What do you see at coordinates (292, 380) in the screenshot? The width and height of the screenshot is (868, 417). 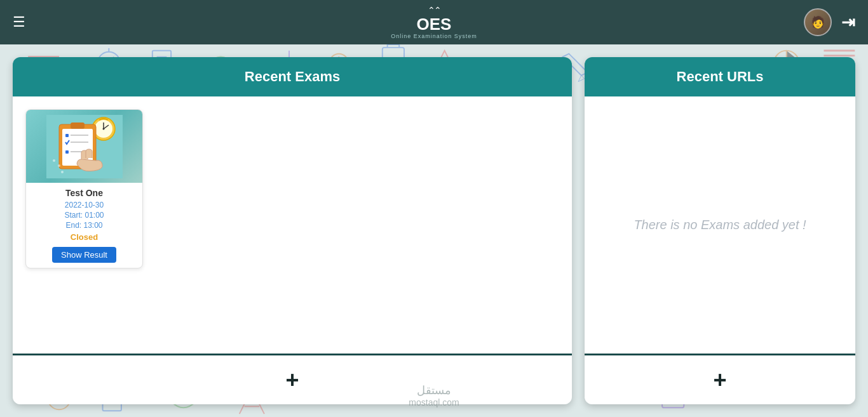 I see `add-exam-icon: +` at bounding box center [292, 380].